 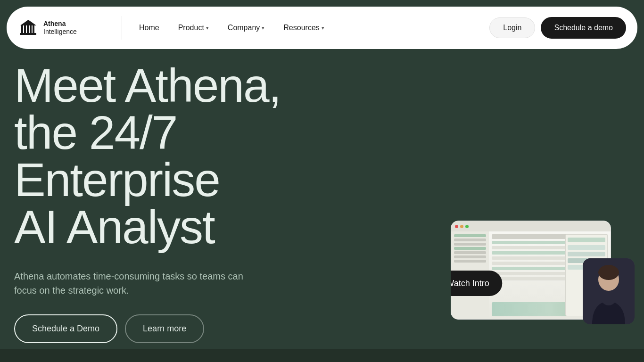 I want to click on brand-sub: Intelligence, so click(x=60, y=32).